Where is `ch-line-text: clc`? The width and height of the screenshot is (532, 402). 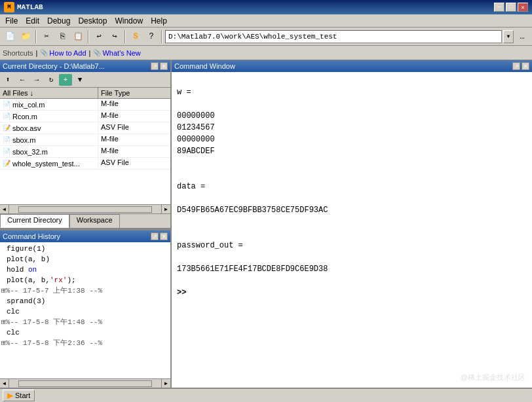
ch-line-text: clc is located at coordinates (10, 333).